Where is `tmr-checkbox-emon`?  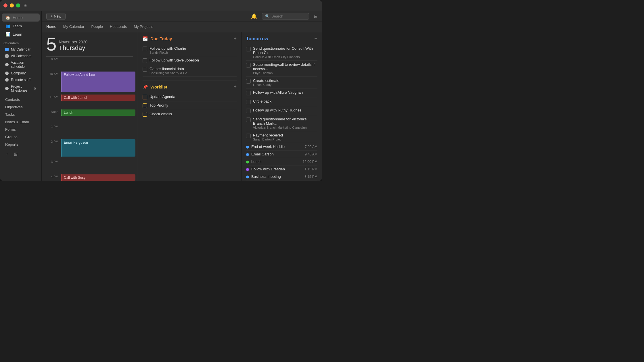
tmr-checkbox-emon is located at coordinates (248, 49).